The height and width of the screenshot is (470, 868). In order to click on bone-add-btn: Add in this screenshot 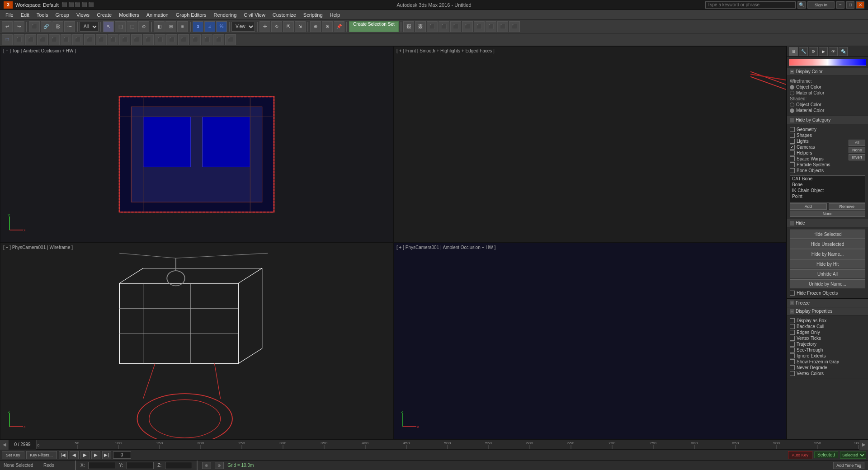, I will do `click(808, 207)`.